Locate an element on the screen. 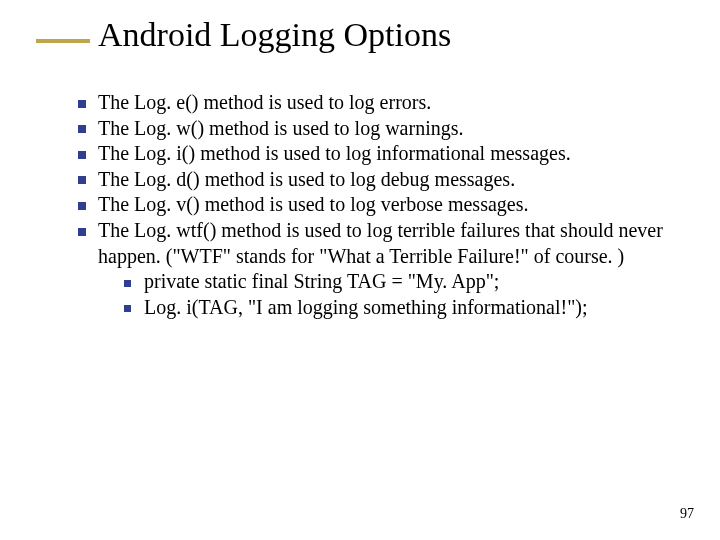 The height and width of the screenshot is (540, 720). sub-bullet-list: private static final String TAG = "My. A… is located at coordinates (389, 294).